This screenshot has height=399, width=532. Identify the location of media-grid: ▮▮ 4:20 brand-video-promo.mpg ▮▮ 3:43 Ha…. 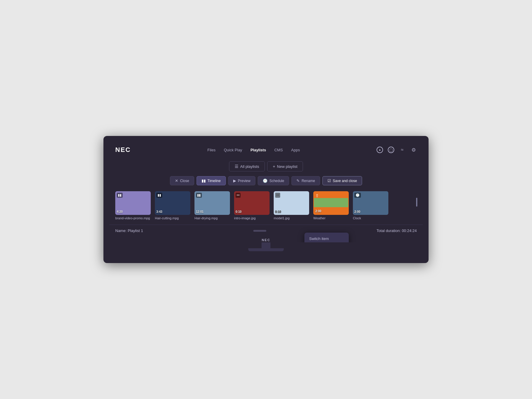
(266, 208).